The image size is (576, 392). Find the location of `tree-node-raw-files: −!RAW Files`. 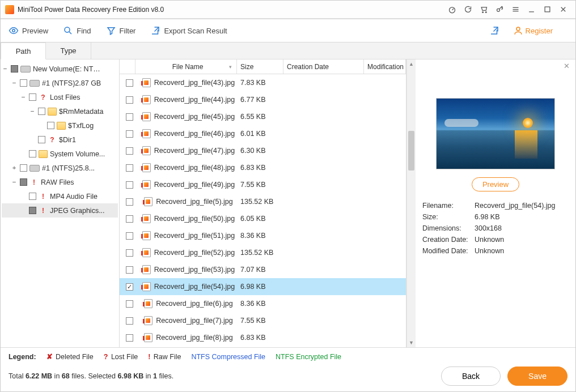

tree-node-raw-files: −!RAW Files is located at coordinates (60, 182).